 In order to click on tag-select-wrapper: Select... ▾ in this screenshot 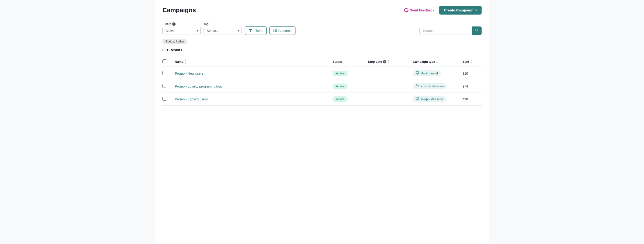, I will do `click(222, 31)`.